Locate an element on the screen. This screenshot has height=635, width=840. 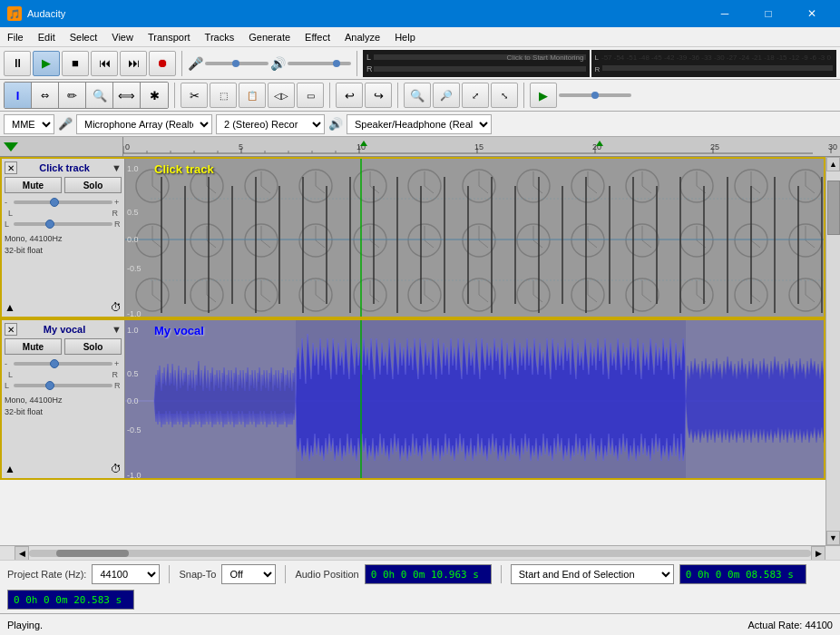
skip-start-button: ⏮ is located at coordinates (104, 64).